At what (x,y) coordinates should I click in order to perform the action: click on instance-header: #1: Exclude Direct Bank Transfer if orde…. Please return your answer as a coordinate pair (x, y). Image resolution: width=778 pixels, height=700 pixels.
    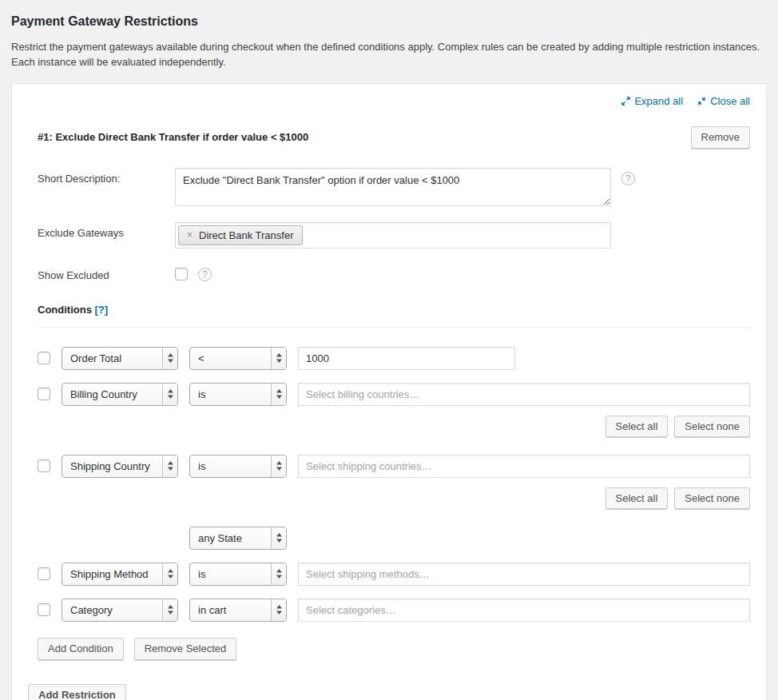
    Looking at the image, I should click on (394, 137).